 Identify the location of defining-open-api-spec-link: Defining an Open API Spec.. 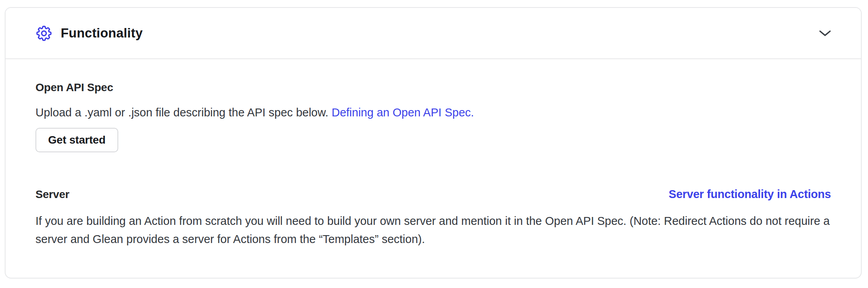
(403, 112).